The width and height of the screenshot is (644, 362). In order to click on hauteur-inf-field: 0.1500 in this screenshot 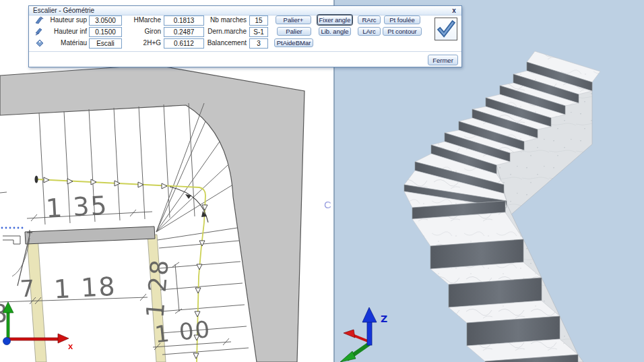, I will do `click(105, 32)`.